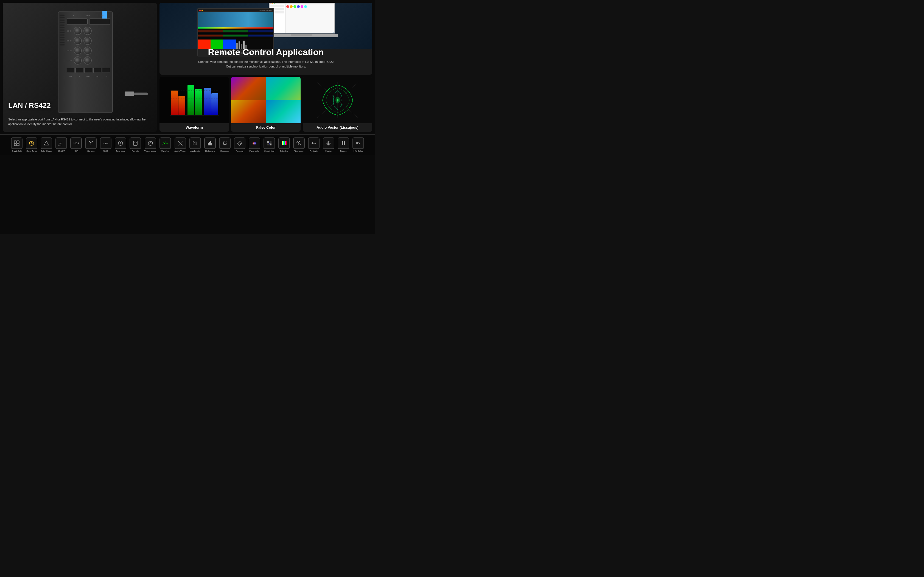  Describe the element at coordinates (225, 145) in the screenshot. I see `tool-exposure: Exposure` at that location.